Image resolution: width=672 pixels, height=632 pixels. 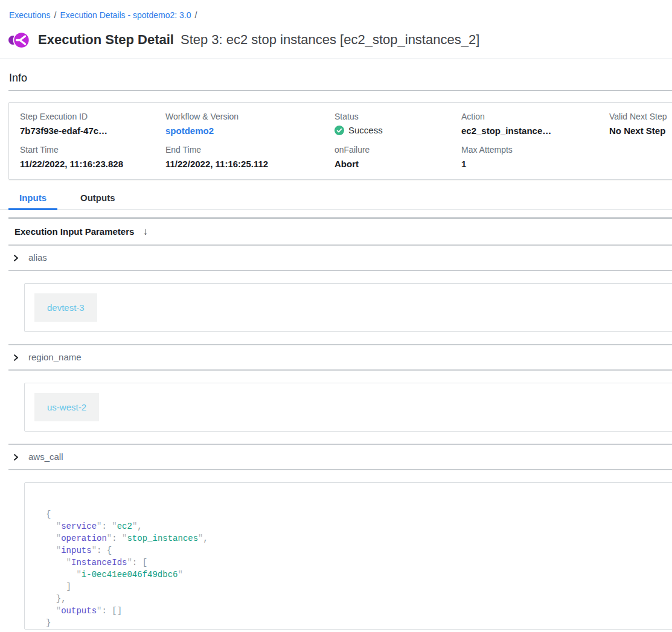 What do you see at coordinates (641, 130) in the screenshot?
I see `field-value: No Next Step` at bounding box center [641, 130].